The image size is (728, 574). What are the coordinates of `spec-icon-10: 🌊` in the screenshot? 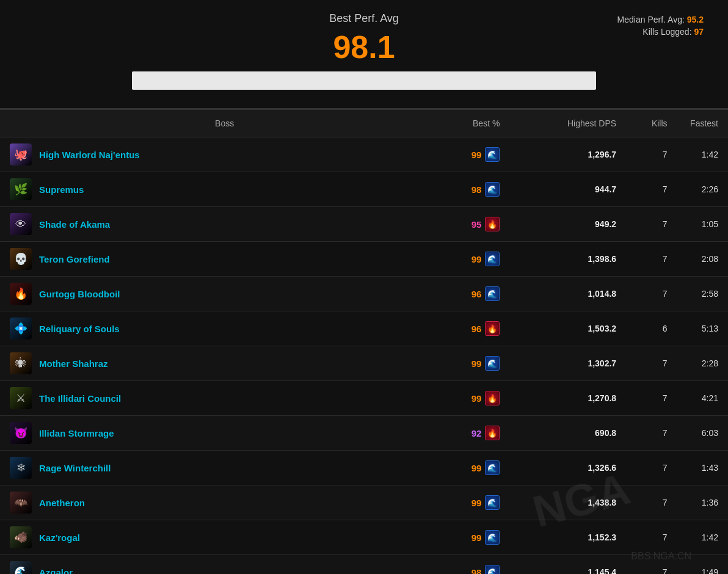 It's located at (492, 503).